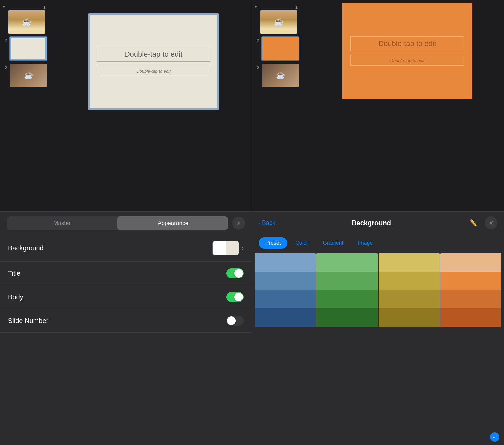 Image resolution: width=504 pixels, height=445 pixels. I want to click on slide-thumbnails-right: ▼ 1 ☕ 2 3, so click(281, 106).